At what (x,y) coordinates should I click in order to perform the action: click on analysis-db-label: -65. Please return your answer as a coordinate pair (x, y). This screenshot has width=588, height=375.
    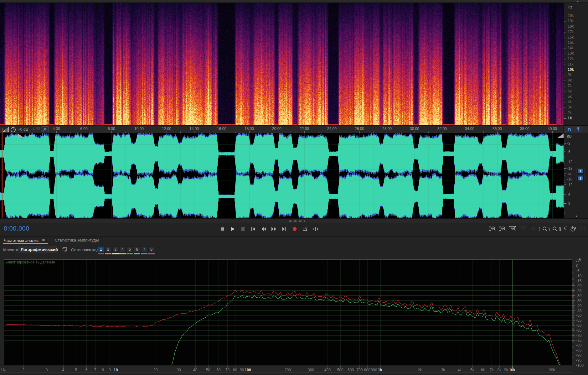
    Looking at the image, I should click on (579, 331).